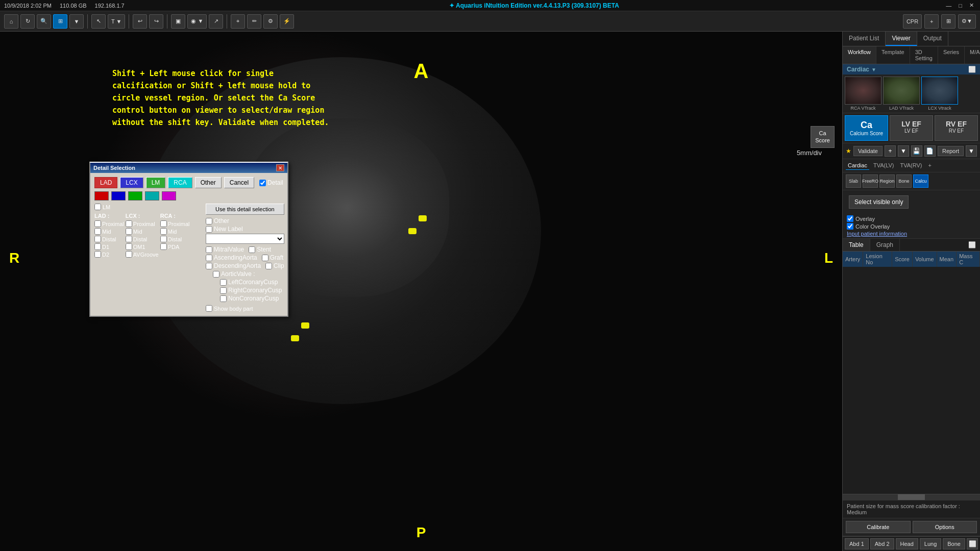 This screenshot has width=980, height=551. I want to click on cardiac-sub-plus: +, so click(929, 165).